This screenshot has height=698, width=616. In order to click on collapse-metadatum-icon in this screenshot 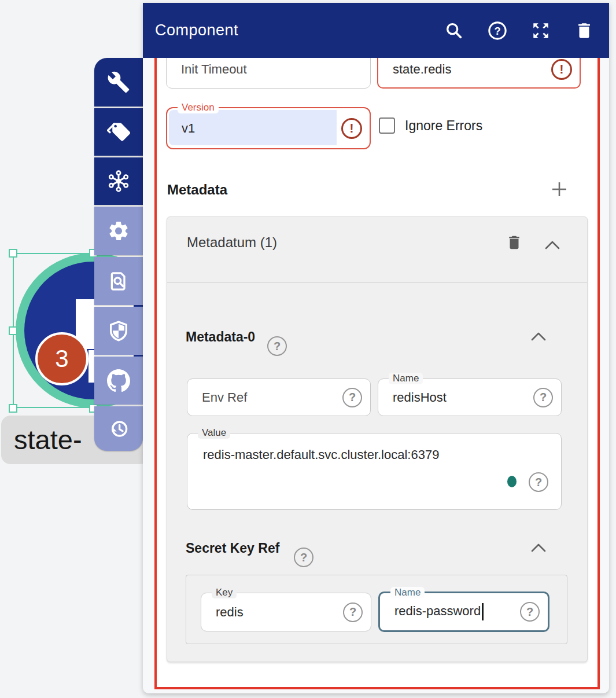, I will do `click(552, 245)`.